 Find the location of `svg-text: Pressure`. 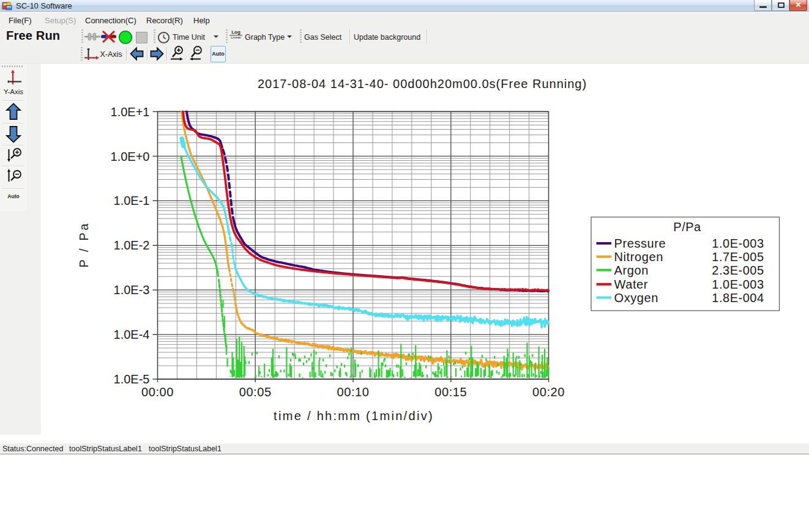

svg-text: Pressure is located at coordinates (640, 243).